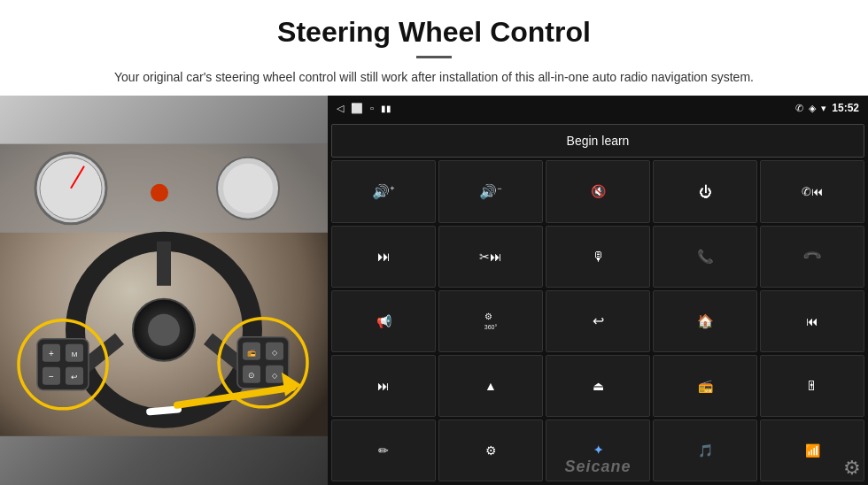  I want to click on android-statusbar: ◁ ⬜ ▫ ▮▮ ✆ ◈ ▾ 15:52, so click(598, 108).